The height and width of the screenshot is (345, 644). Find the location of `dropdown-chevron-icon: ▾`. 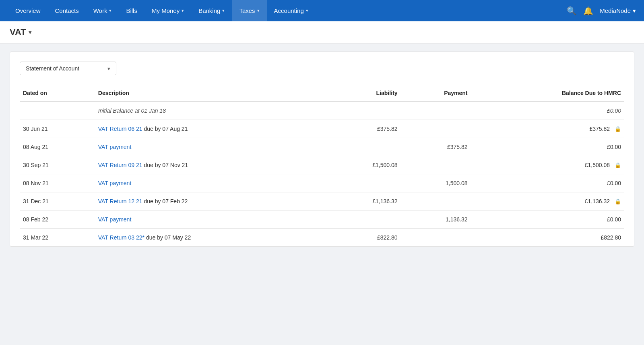

dropdown-chevron-icon: ▾ is located at coordinates (109, 68).